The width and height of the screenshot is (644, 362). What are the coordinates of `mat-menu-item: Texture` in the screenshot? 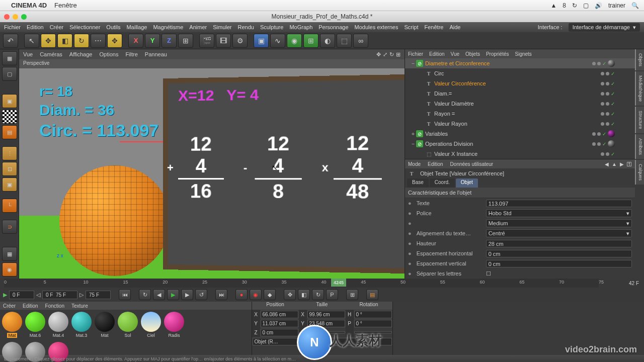 It's located at (79, 306).